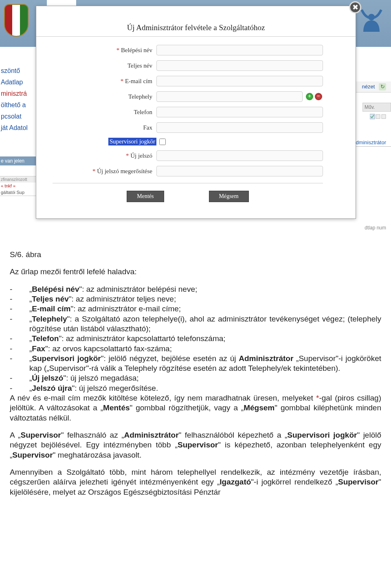 Image resolution: width=391 pixels, height=588 pixels. Describe the element at coordinates (196, 482) in the screenshot. I see `paragraph: Amennyiben a Szolgáltató több, mint háro…` at that location.